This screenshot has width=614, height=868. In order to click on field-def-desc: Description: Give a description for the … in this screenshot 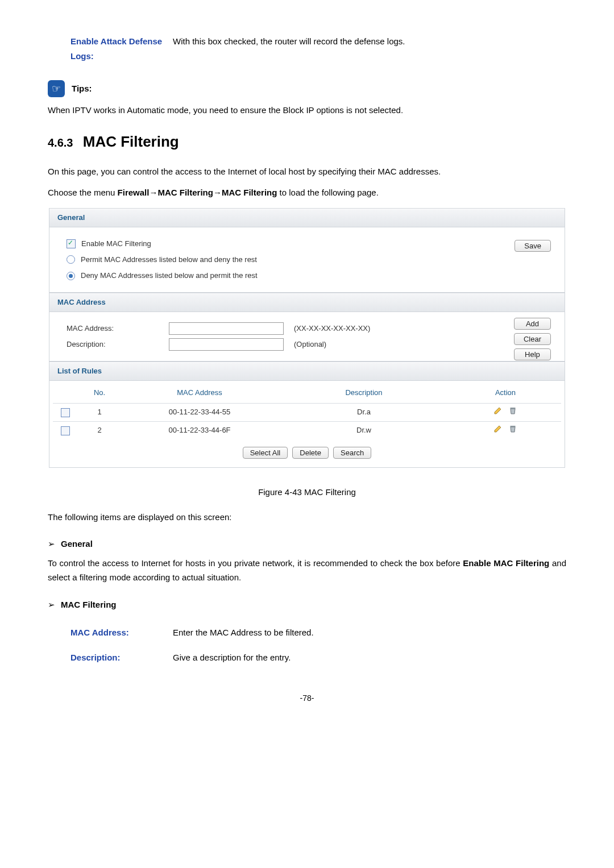, I will do `click(307, 658)`.